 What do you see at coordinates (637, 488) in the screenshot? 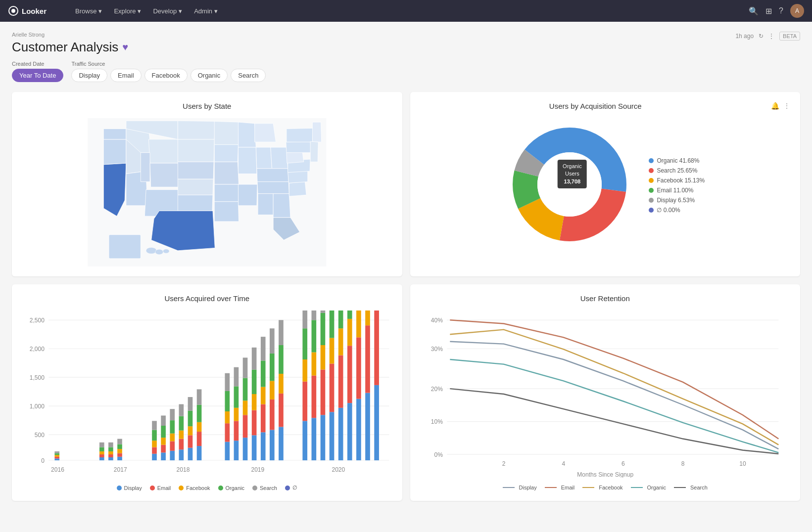
I see `organic-line-sample` at bounding box center [637, 488].